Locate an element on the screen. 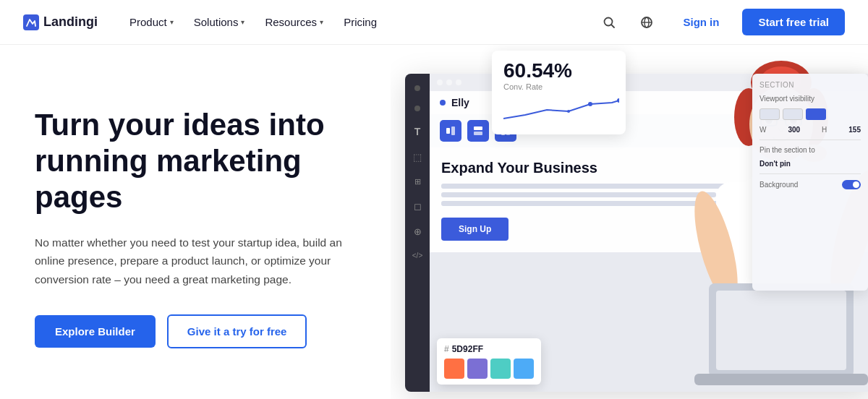 This screenshot has width=868, height=399. rp-w-label: W is located at coordinates (762, 130).